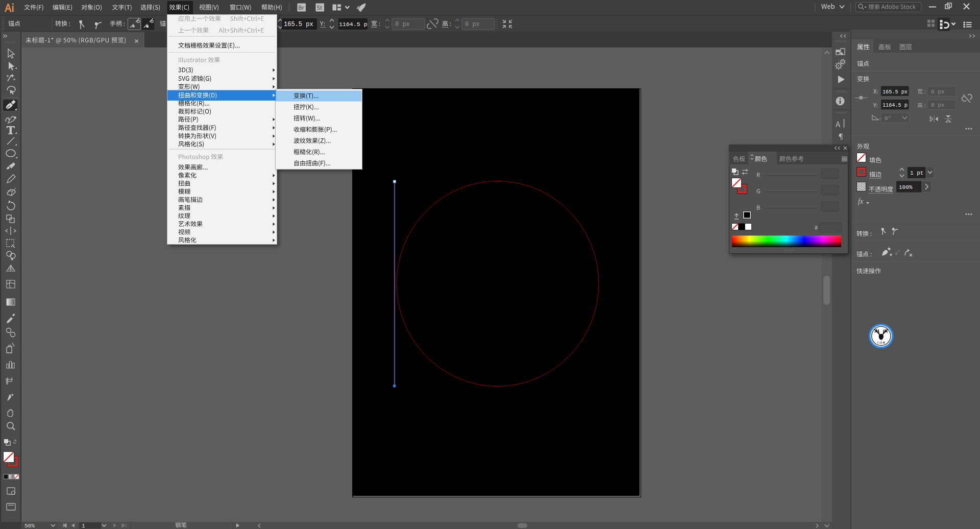  Describe the element at coordinates (888, 118) in the screenshot. I see `svg-text: 0°` at that location.